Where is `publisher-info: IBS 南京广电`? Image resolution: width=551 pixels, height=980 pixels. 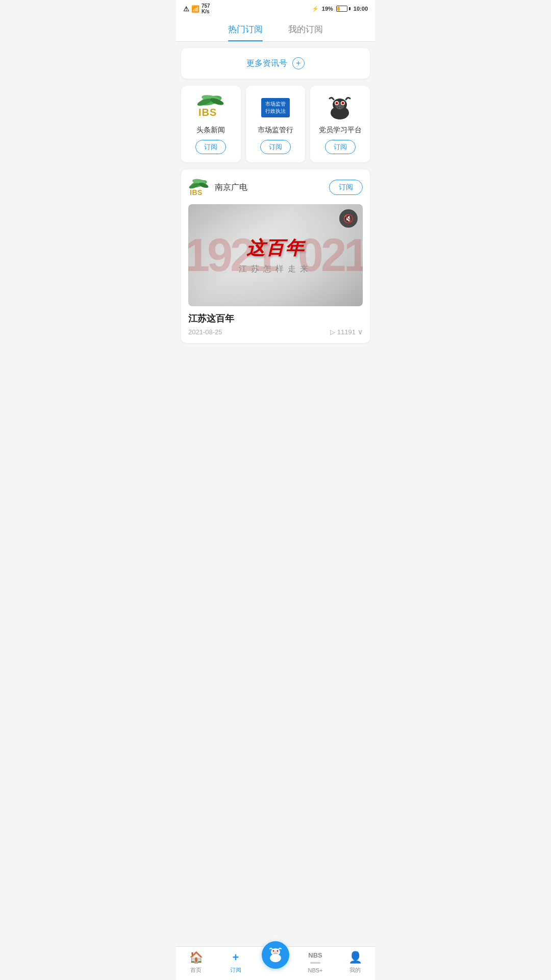 publisher-info: IBS 南京广电 is located at coordinates (218, 187).